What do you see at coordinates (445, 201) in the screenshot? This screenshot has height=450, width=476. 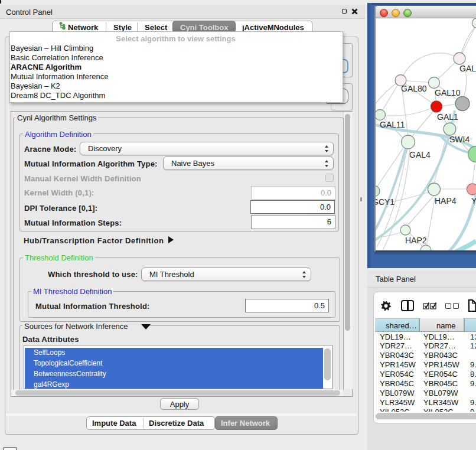 I see `svg-text: HAP4` at bounding box center [445, 201].